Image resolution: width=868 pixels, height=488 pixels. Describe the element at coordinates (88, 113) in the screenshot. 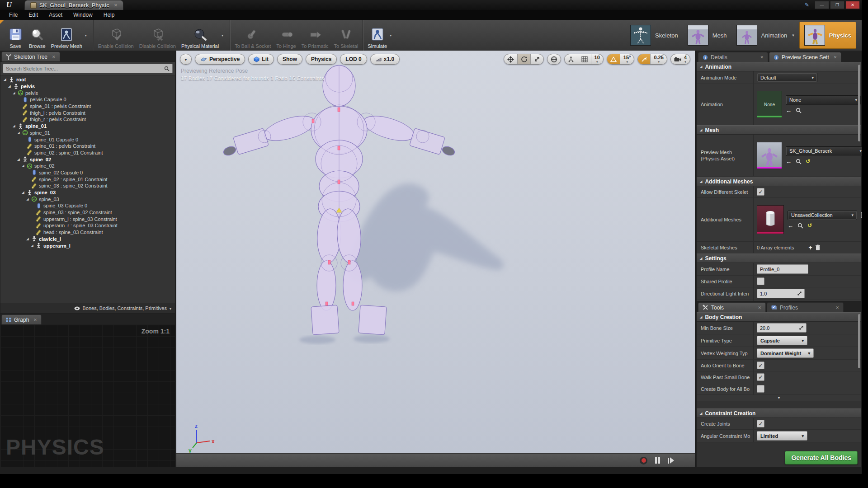

I see `tree-item-thigh-l-pelvis-constraint: thigh_l : pelvis Constraint` at that location.